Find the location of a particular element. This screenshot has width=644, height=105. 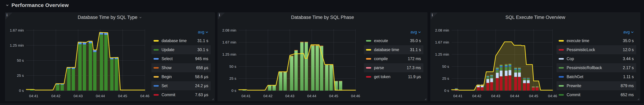

legend-row-pessimisticrollback: PessimisticRollback2.17 s is located at coordinates (596, 68).